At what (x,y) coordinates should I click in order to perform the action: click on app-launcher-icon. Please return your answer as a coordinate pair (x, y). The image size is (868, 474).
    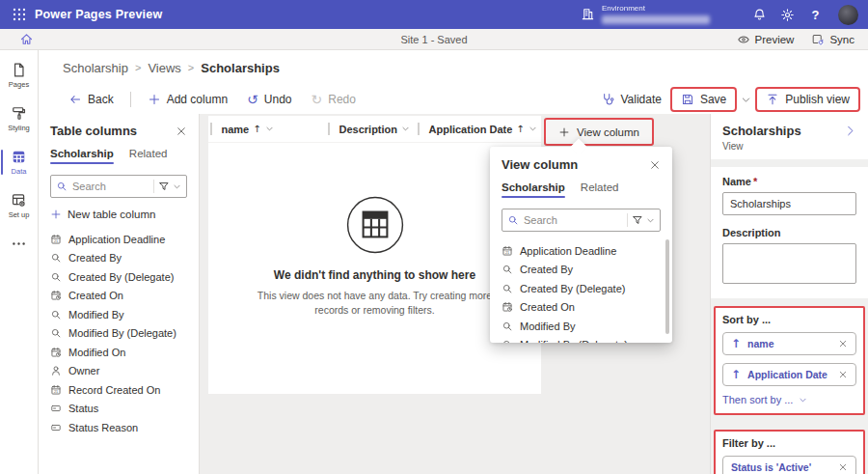
    Looking at the image, I should click on (19, 14).